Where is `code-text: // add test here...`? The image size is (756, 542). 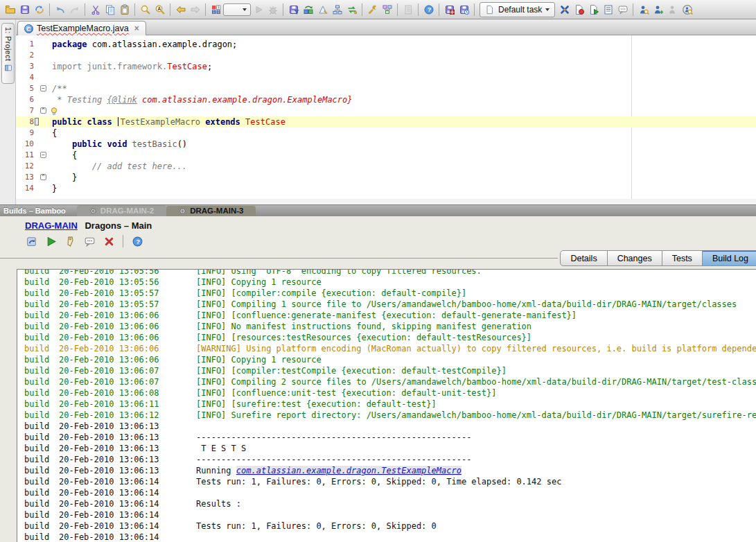
code-text: // add test here... is located at coordinates (404, 166).